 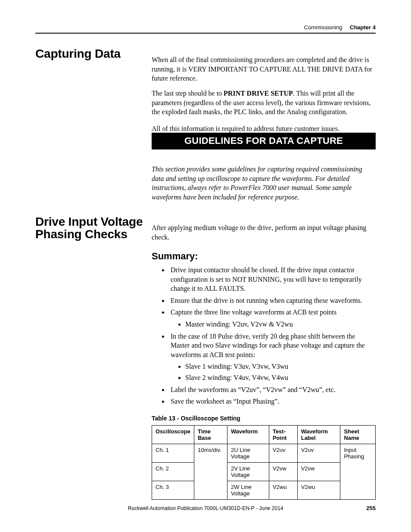 What do you see at coordinates (363, 28) in the screenshot?
I see `header-chapter: Chapter 4` at bounding box center [363, 28].